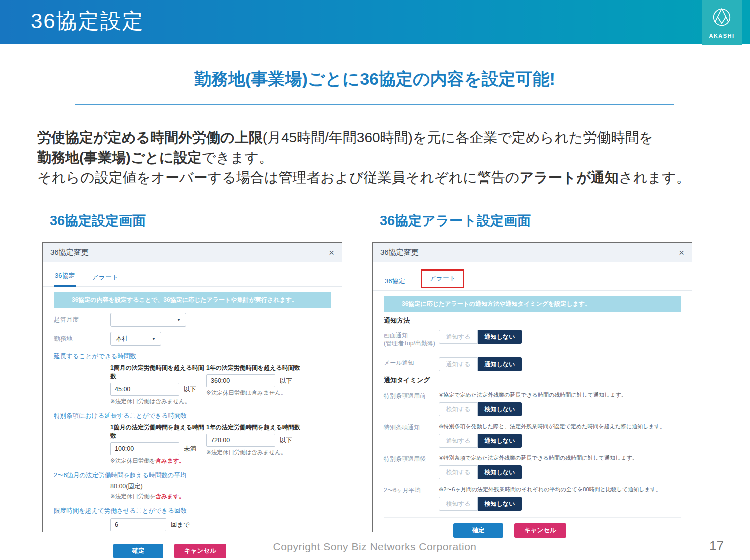  I want to click on after-special-clause-toggle: 検知する 検知しない, so click(560, 472).